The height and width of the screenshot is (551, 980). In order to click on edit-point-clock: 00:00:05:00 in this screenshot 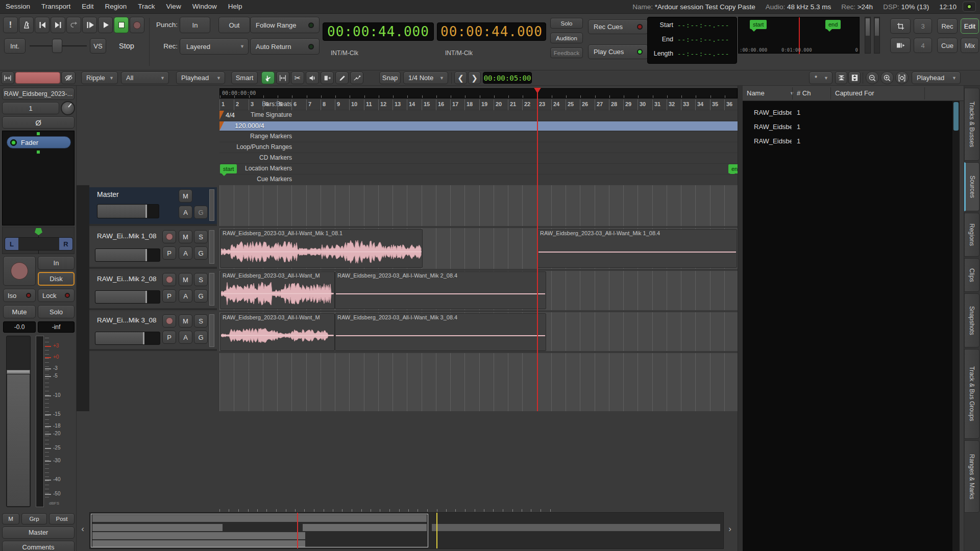, I will do `click(507, 78)`.